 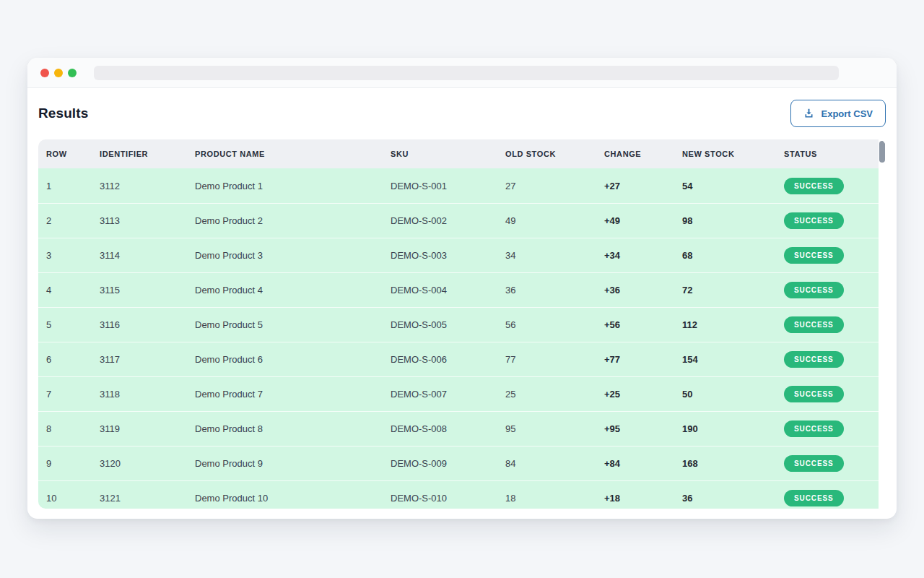 What do you see at coordinates (643, 499) in the screenshot?
I see `cell-change: +18` at bounding box center [643, 499].